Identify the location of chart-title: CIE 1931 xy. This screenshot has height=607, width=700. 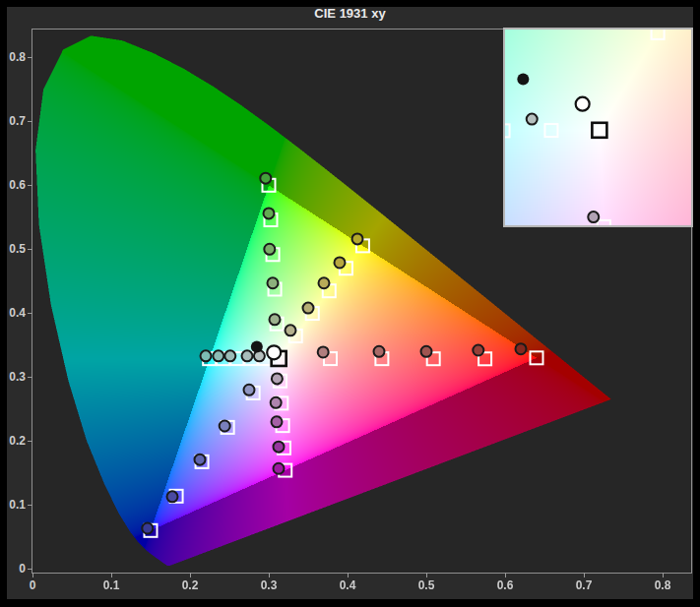
(350, 14).